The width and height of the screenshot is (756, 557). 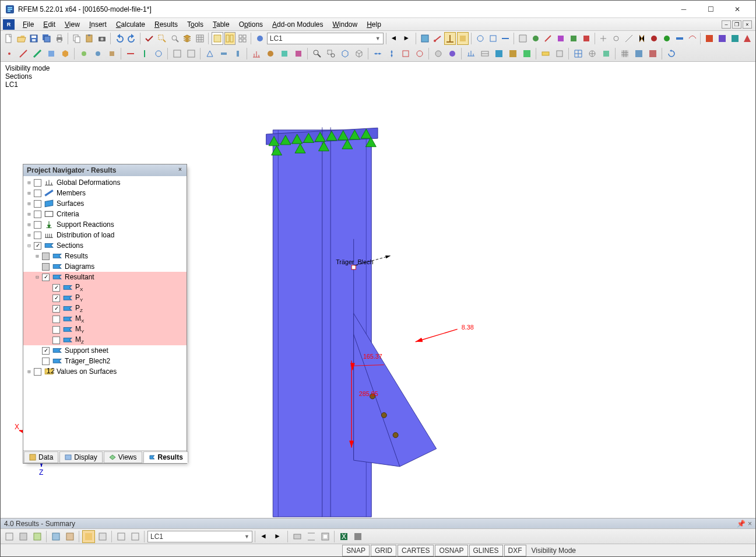 What do you see at coordinates (105, 361) in the screenshot?
I see `tree-node: Träger_Blech2` at bounding box center [105, 361].